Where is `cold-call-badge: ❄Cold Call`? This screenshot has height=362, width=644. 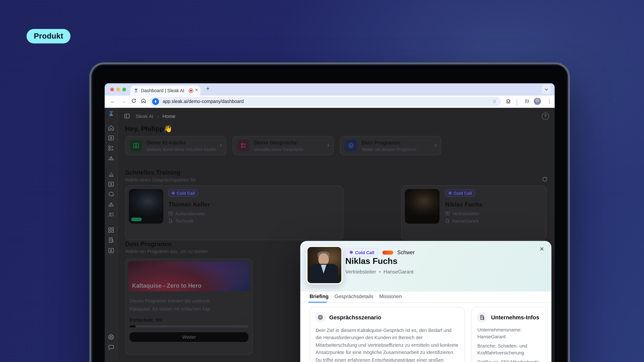
cold-call-badge: ❄Cold Call is located at coordinates (460, 193).